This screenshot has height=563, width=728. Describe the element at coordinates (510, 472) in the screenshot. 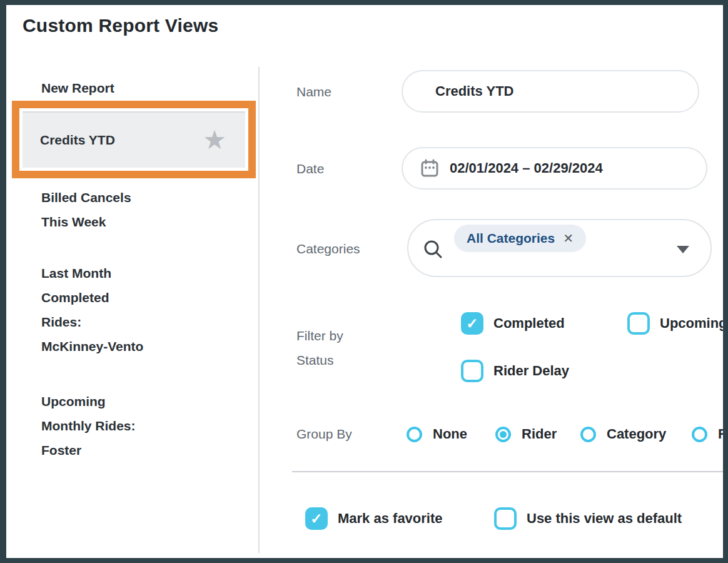

I see `section-divider` at that location.